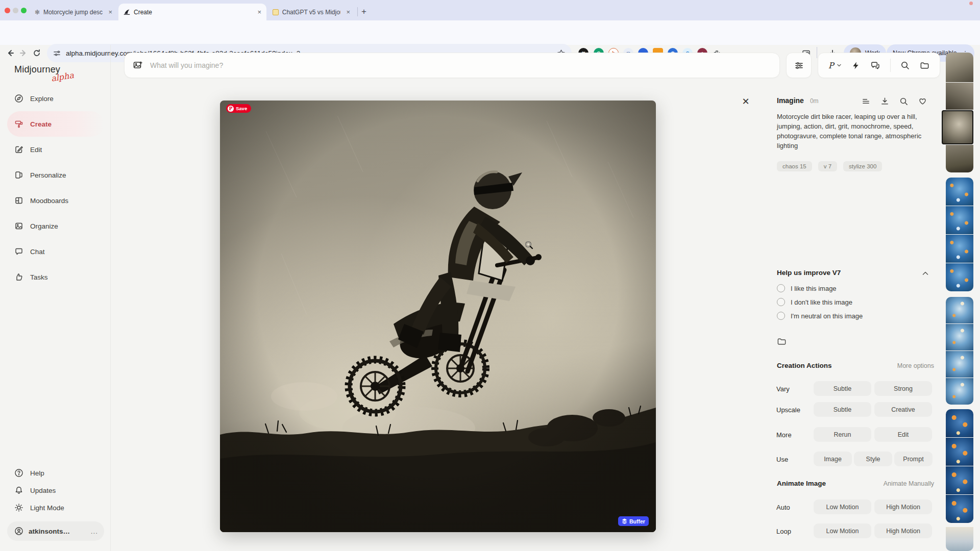 Image resolution: width=980 pixels, height=551 pixels. What do you see at coordinates (311, 12) in the screenshot?
I see `tab-label: ChatGPT v5 vs Midjourney v` at bounding box center [311, 12].